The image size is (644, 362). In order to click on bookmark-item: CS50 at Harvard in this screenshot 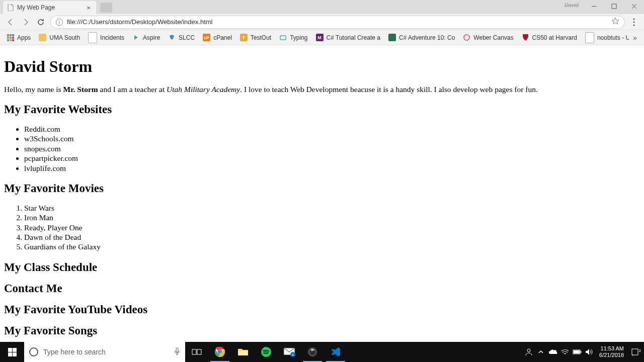, I will do `click(549, 38)`.